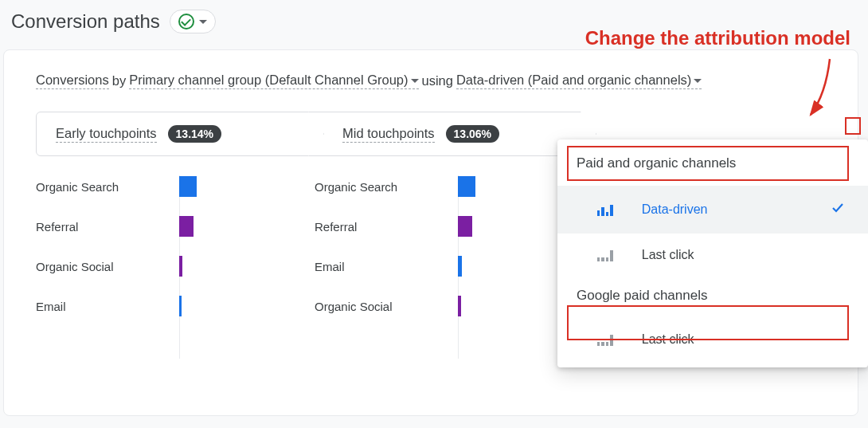 This screenshot has width=868, height=428. Describe the element at coordinates (436, 81) in the screenshot. I see `filter-sentence: Conversions by Primary channel group (De…` at that location.